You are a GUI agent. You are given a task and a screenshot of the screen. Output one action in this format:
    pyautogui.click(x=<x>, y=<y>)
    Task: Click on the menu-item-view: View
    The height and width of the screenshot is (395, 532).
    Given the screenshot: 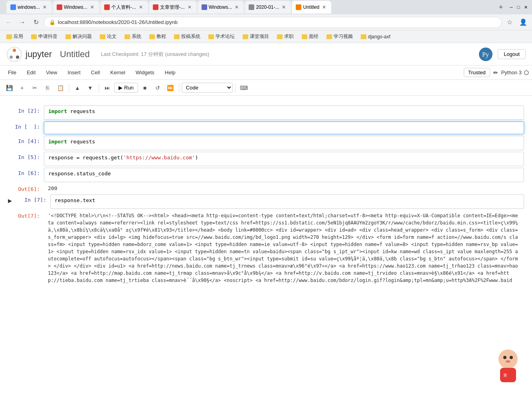 What is the action you would take?
    pyautogui.click(x=51, y=73)
    